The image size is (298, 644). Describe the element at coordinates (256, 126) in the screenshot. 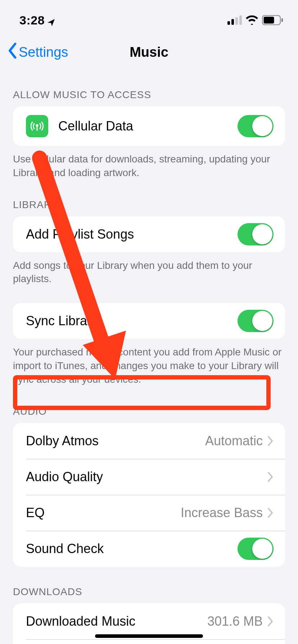

I see `cellular-data-toggle` at that location.